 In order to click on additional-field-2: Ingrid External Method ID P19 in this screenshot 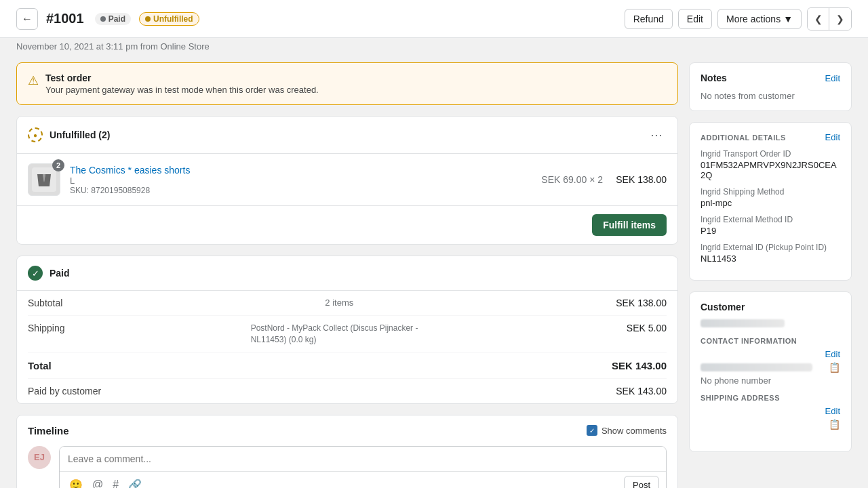, I will do `click(770, 225)`.